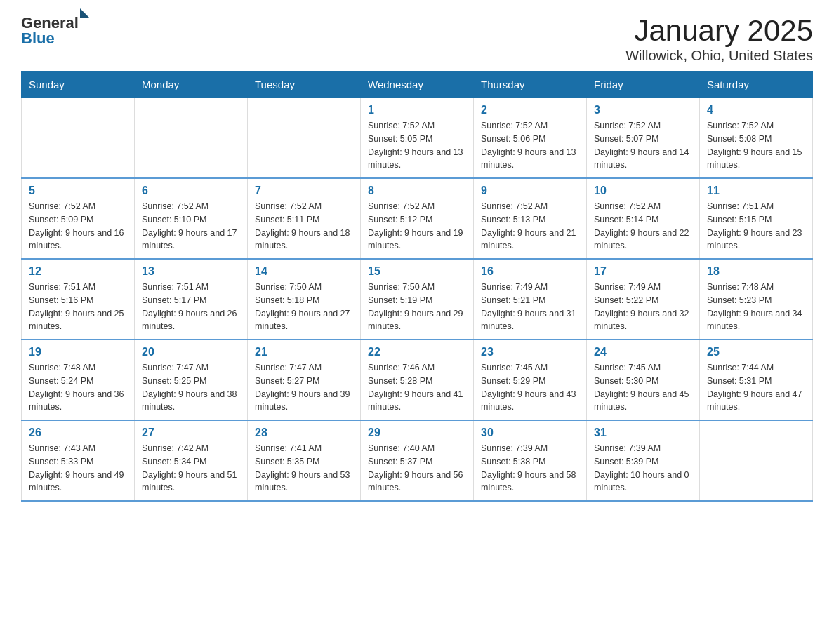 The width and height of the screenshot is (834, 644). What do you see at coordinates (85, 13) in the screenshot?
I see `logo-arrow-icon` at bounding box center [85, 13].